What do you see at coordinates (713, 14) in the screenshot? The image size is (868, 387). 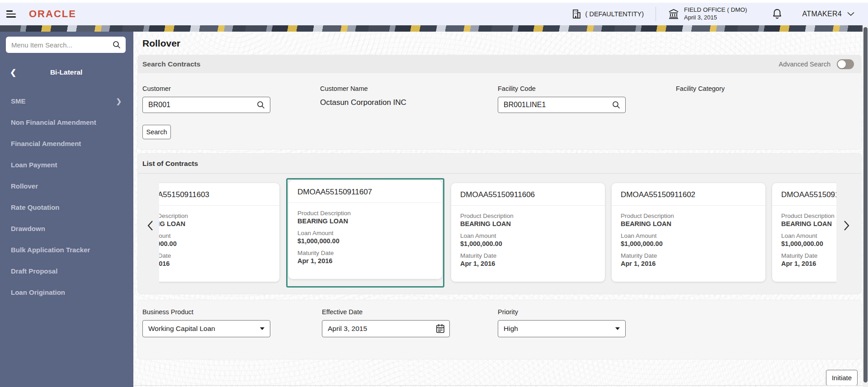 I see `header-right-cluster: ( DEFAULTENTITY)` at bounding box center [713, 14].